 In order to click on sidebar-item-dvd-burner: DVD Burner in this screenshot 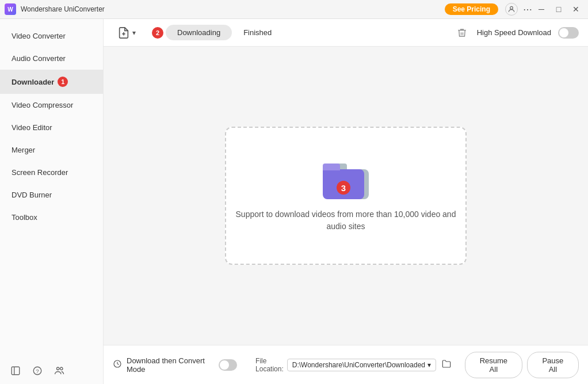, I will do `click(52, 195)`.